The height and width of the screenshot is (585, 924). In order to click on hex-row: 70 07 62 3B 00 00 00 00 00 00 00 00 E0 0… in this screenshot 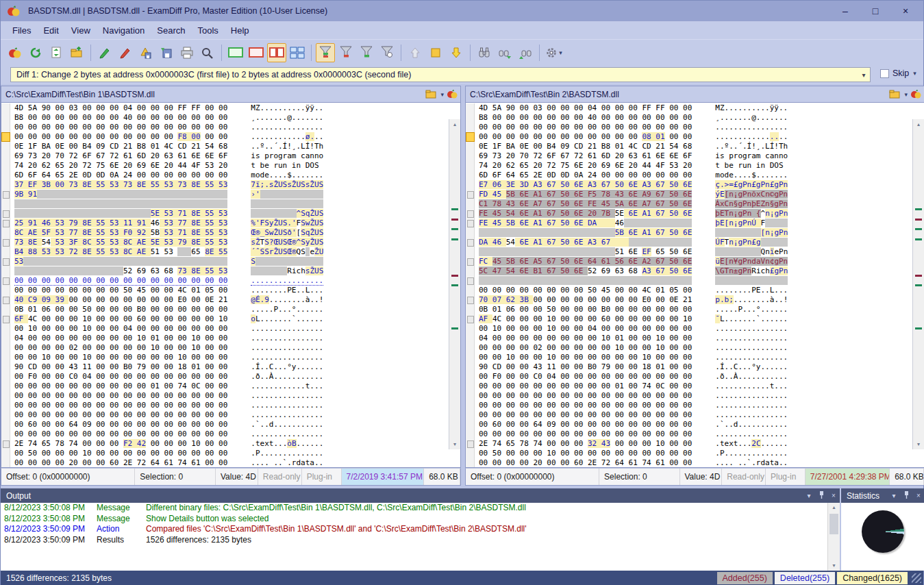, I will do `click(689, 300)`.